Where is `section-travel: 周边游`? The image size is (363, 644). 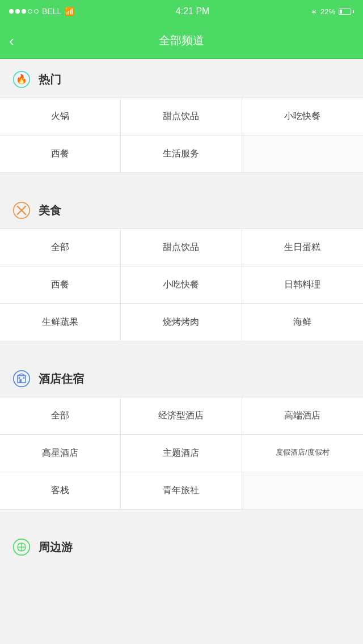
section-travel: 周边游 is located at coordinates (182, 549).